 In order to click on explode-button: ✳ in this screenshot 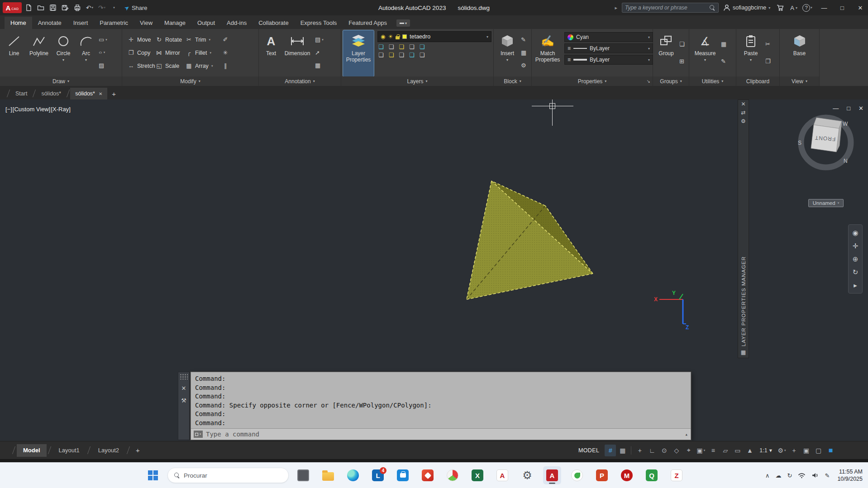, I will do `click(225, 52)`.